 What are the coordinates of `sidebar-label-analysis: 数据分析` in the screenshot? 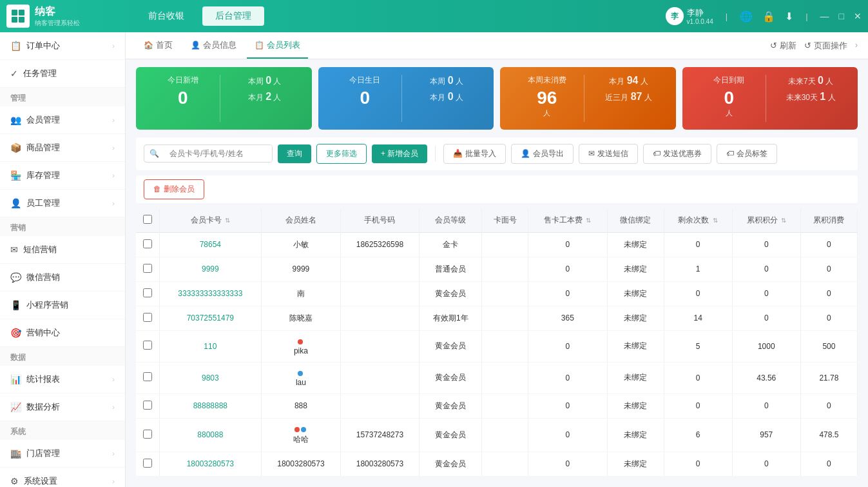 It's located at (43, 407).